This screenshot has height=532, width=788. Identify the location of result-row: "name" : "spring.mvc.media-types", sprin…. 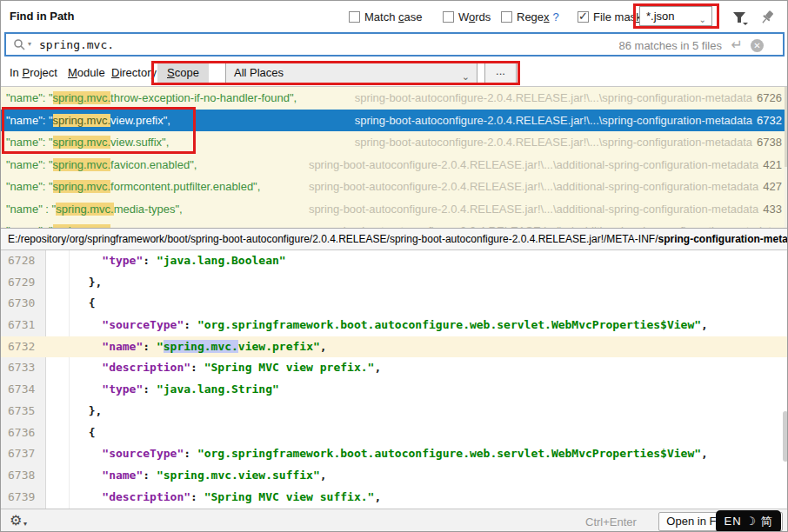
(395, 209).